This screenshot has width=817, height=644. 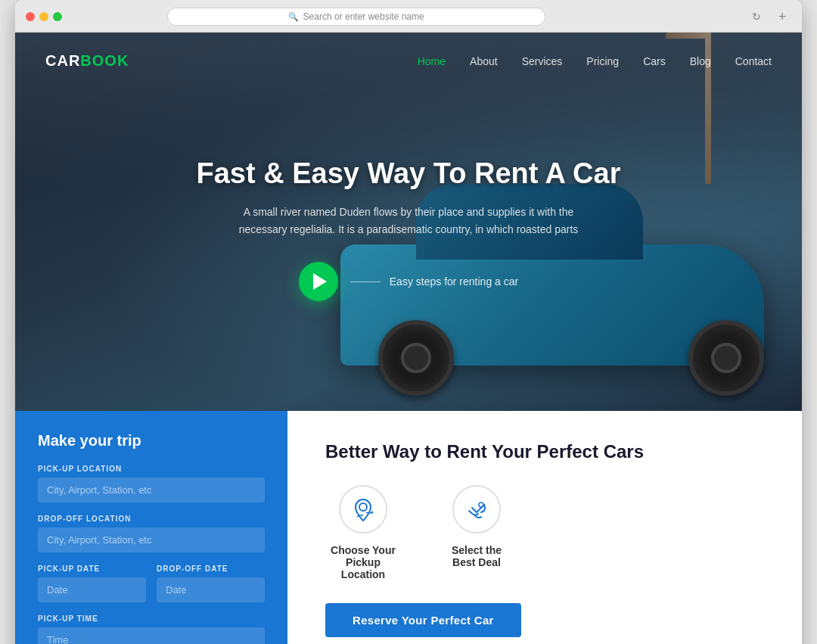 What do you see at coordinates (701, 61) in the screenshot?
I see `nav-item-blog: Blog` at bounding box center [701, 61].